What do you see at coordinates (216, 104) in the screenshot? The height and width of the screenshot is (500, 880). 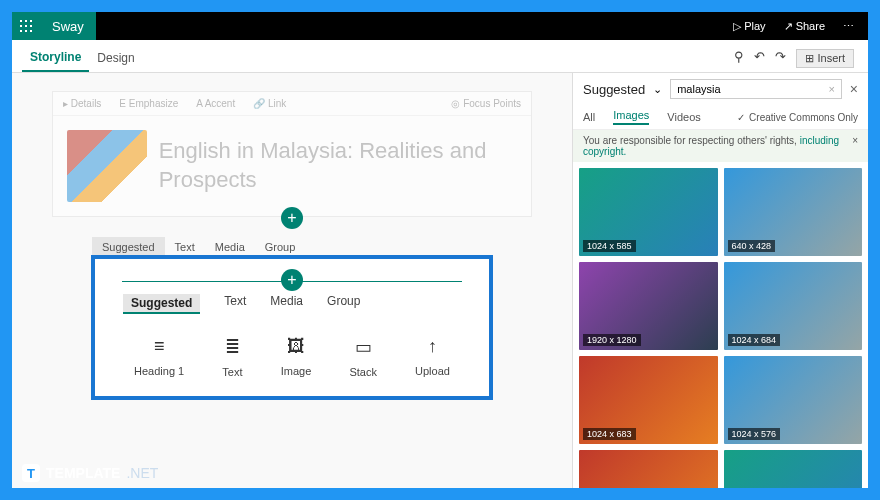 I see `accent-button: A Accent` at bounding box center [216, 104].